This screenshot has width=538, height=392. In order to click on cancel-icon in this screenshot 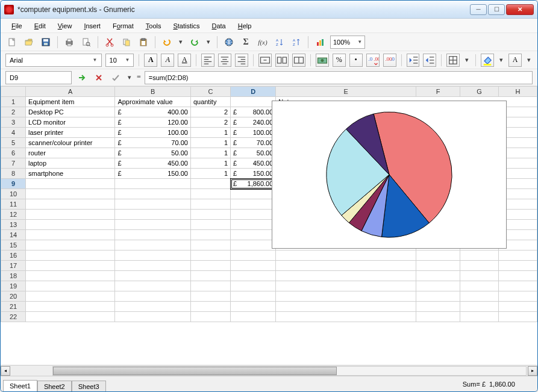, I will do `click(99, 78)`.